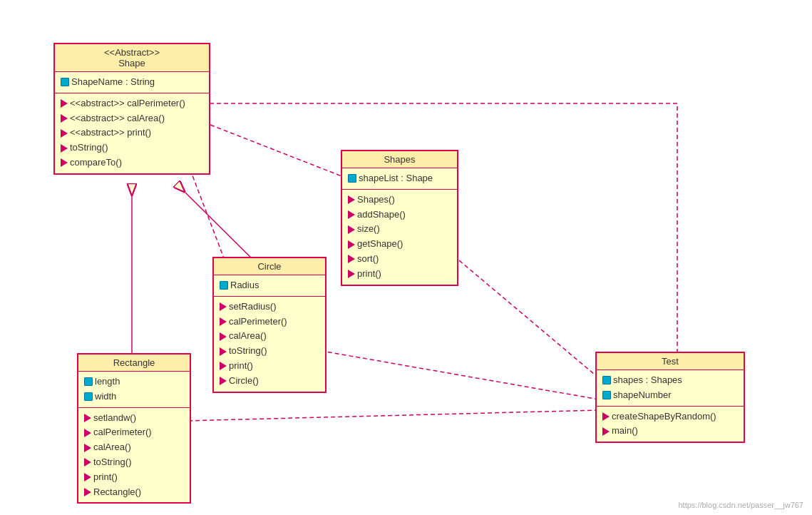 The height and width of the screenshot is (515, 812). What do you see at coordinates (134, 455) in the screenshot?
I see `rectangle-methods: setlandw() calPerimeter() calArea() toSt…` at bounding box center [134, 455].